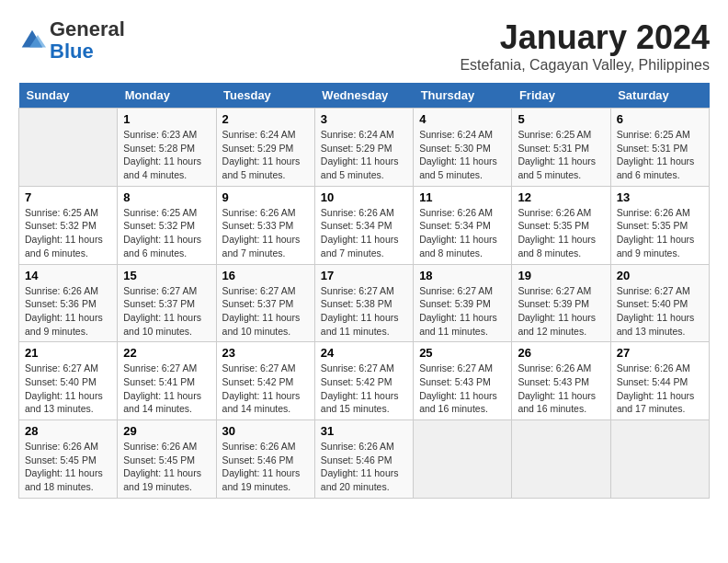 The width and height of the screenshot is (728, 563). What do you see at coordinates (463, 96) in the screenshot?
I see `day-of-week-header: Thursday` at bounding box center [463, 96].